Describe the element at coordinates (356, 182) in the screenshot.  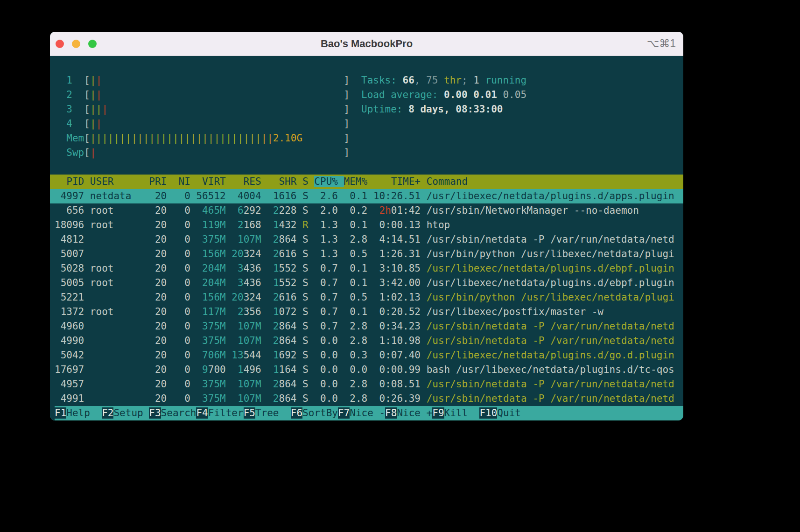
I see `column-header-mem: MEM%` at that location.